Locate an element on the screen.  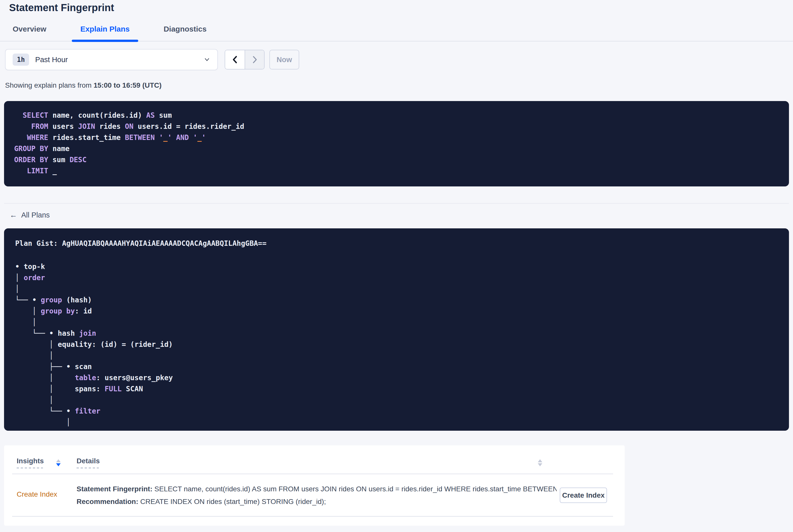
tab-diagnostics: Diagnostics is located at coordinates (185, 33).